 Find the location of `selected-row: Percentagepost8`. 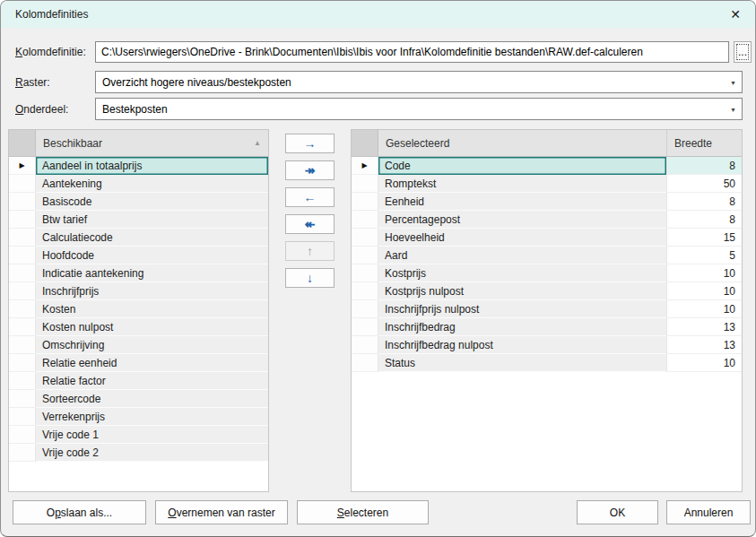

selected-row: Percentagepost8 is located at coordinates (547, 220).